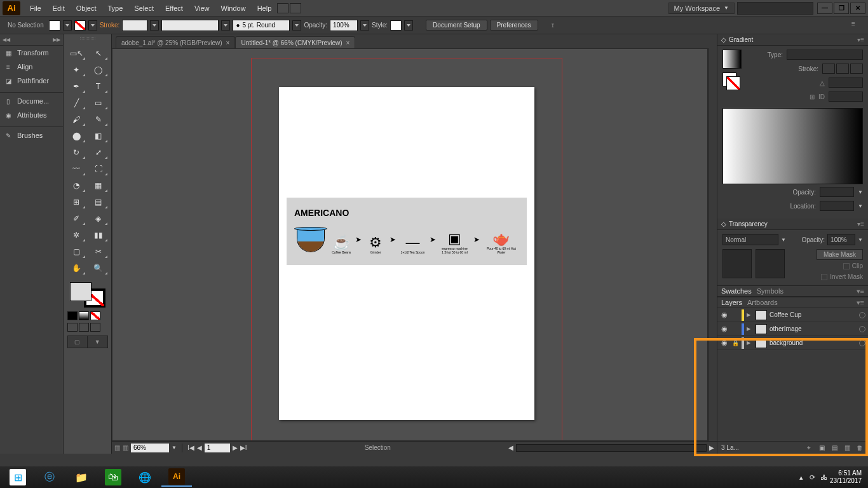 The width and height of the screenshot is (868, 488). I want to click on start-button: ⊞, so click(18, 477).